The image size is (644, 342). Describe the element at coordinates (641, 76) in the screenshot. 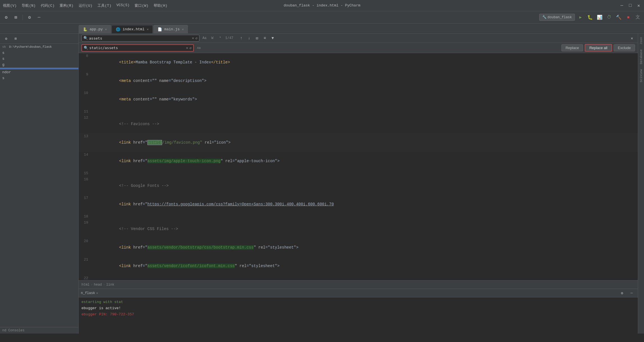

I see `right-panel-sciview: SciView` at that location.